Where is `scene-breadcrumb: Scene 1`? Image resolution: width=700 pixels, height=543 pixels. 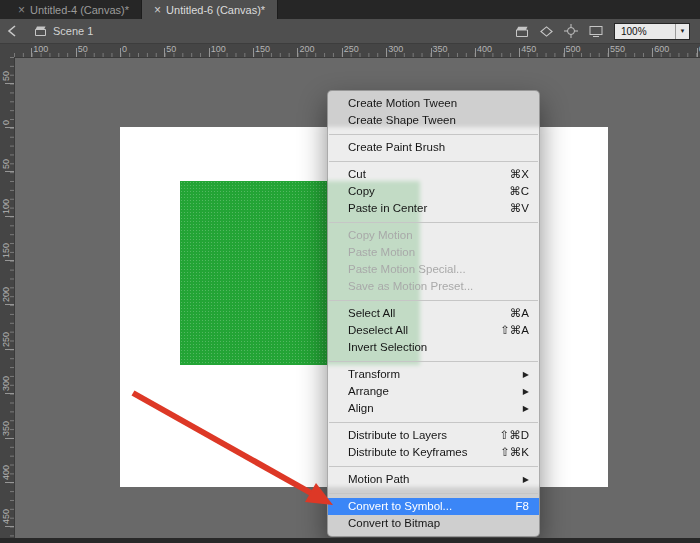 scene-breadcrumb: Scene 1 is located at coordinates (64, 31).